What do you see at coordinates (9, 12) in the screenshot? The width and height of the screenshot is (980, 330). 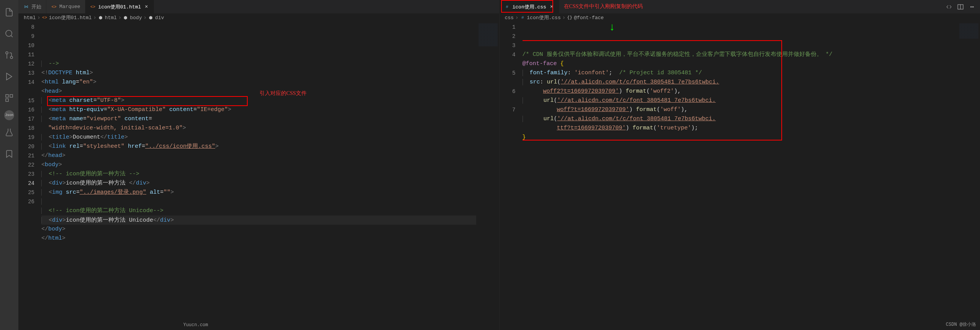 I see `files-icon` at bounding box center [9, 12].